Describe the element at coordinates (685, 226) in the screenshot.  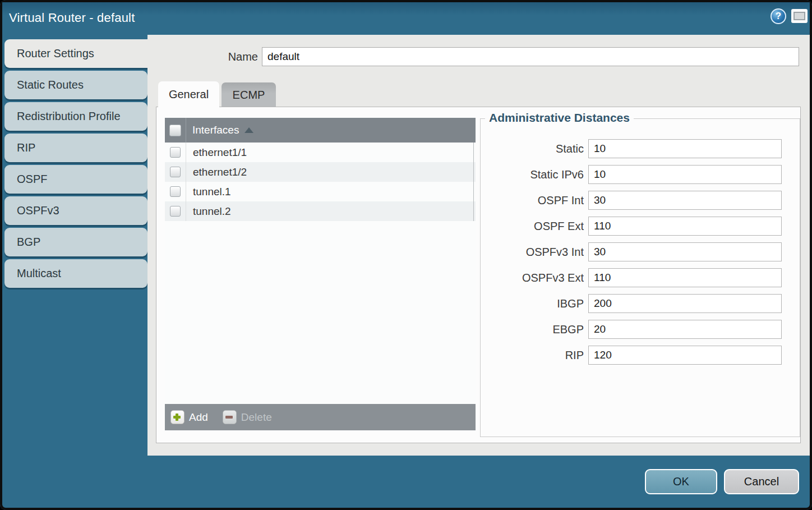
I see `ospf-ext-distance-input` at that location.